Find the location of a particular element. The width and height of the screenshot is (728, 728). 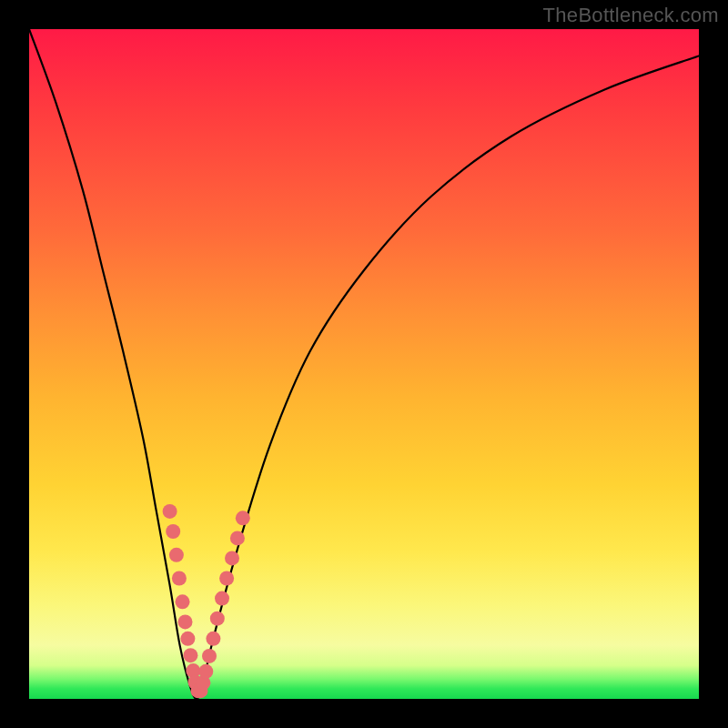

watermark-text: TheBottleneck.com is located at coordinates (632, 15).